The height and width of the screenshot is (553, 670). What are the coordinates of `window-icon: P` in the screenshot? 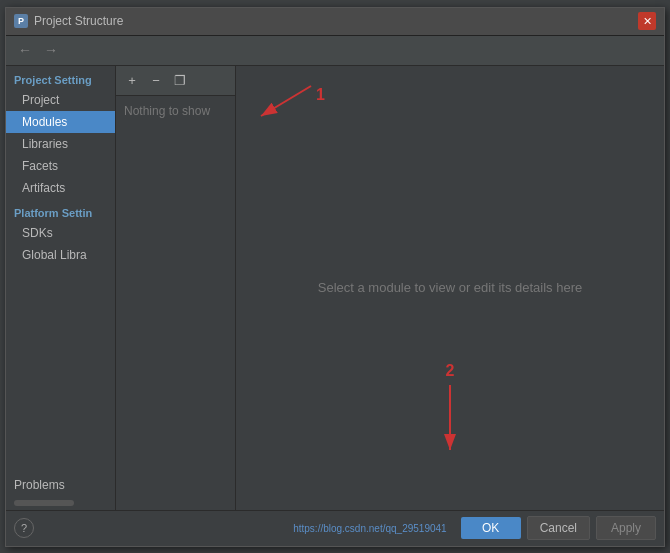 It's located at (21, 21).